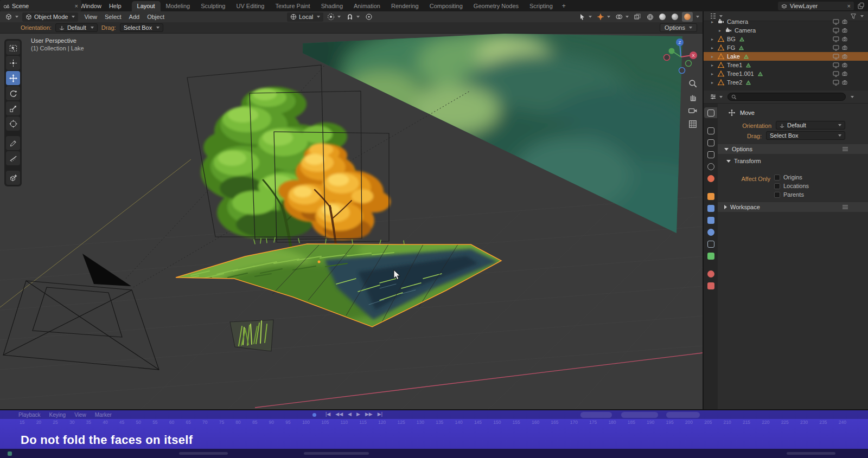 The height and width of the screenshot is (458, 868). Describe the element at coordinates (687, 17) in the screenshot. I see `shading-rendered-button` at that location.